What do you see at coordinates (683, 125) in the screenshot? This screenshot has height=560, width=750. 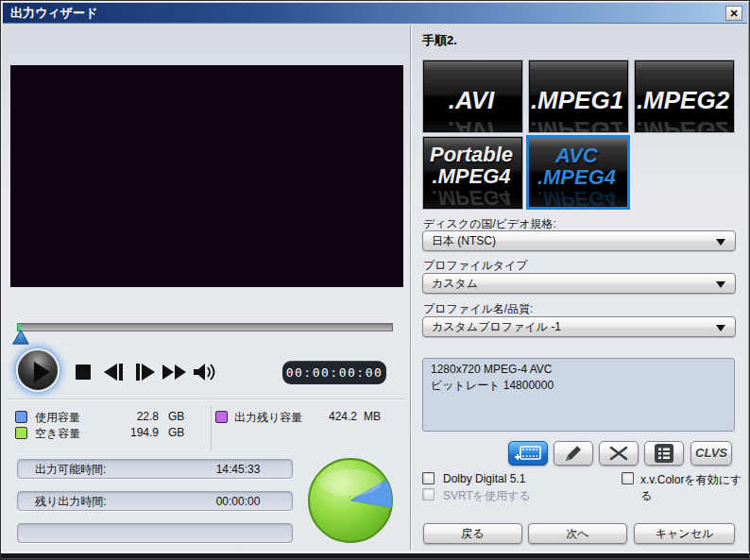 I see `format-mpeg2-reflection: .MPEG2` at bounding box center [683, 125].